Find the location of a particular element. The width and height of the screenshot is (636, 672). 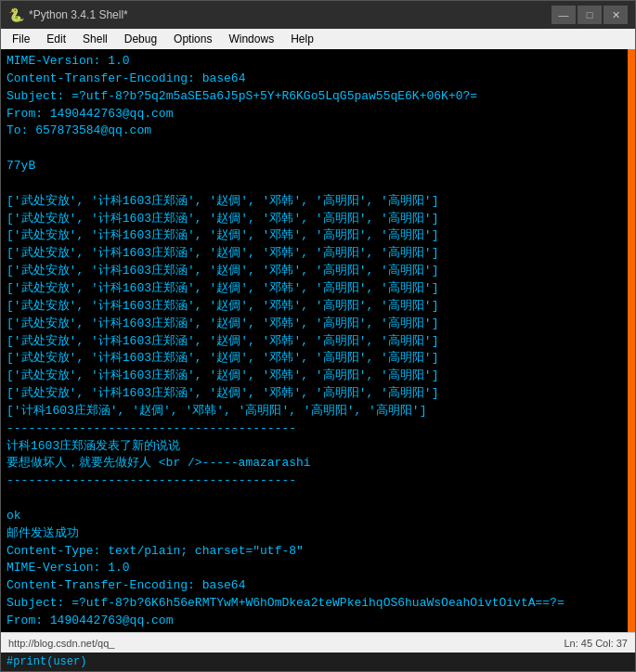

term-line-9: ['武处安放', '计科1603庄郑涵', '赵倜', '邓韩', '高明阳',… is located at coordinates (314, 219).